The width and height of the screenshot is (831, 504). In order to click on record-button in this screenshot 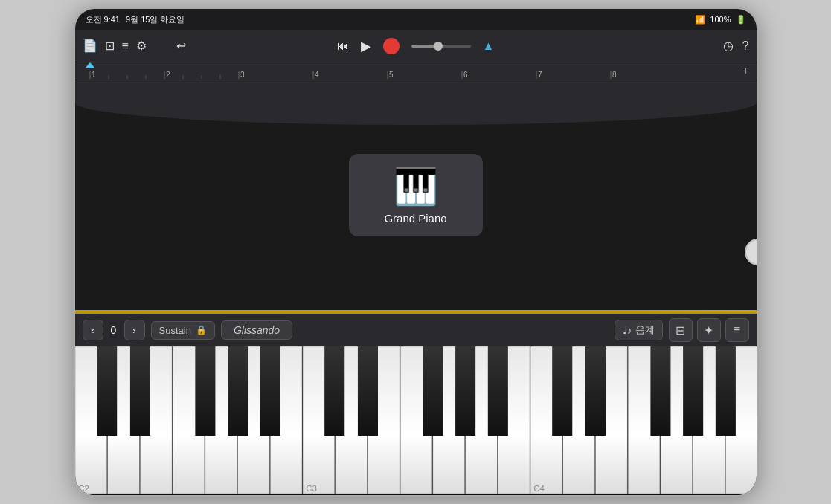, I will do `click(391, 46)`.